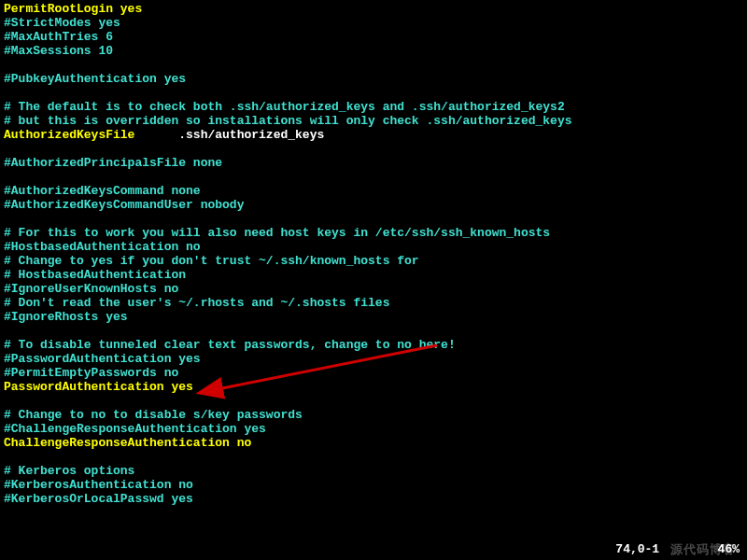 The image size is (747, 560). I want to click on config-line: # For this to work you will also need ho…, so click(374, 233).